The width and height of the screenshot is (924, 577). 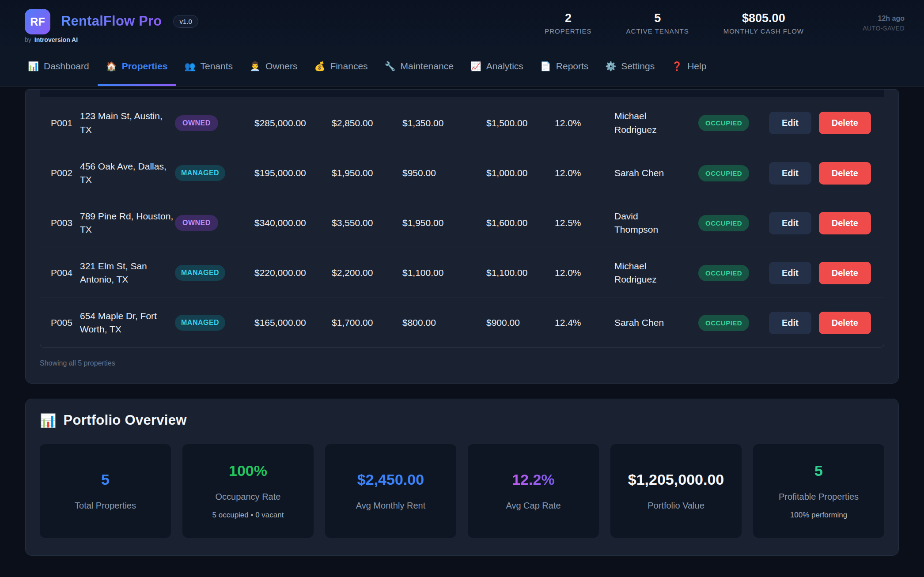 What do you see at coordinates (127, 273) in the screenshot?
I see `property-address-cell: 321 Elm St, San Antonio, TX` at bounding box center [127, 273].